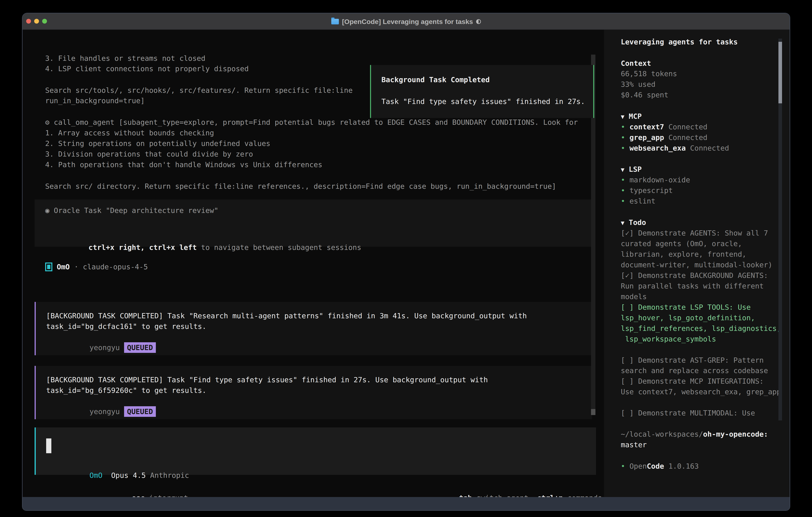 The image size is (812, 517). Describe the element at coordinates (679, 42) in the screenshot. I see `session-title: Leveraging agents for tasks` at that location.